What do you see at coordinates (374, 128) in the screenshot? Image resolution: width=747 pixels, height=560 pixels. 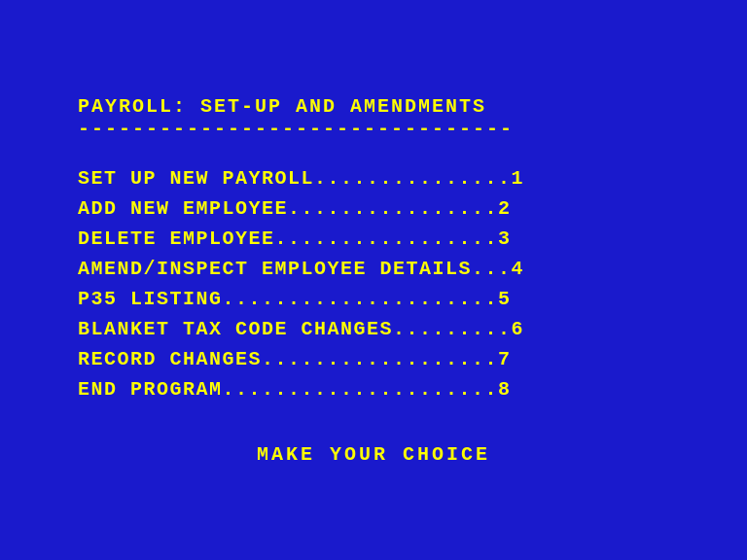 I see `title-underline: --------------------------------` at bounding box center [374, 128].